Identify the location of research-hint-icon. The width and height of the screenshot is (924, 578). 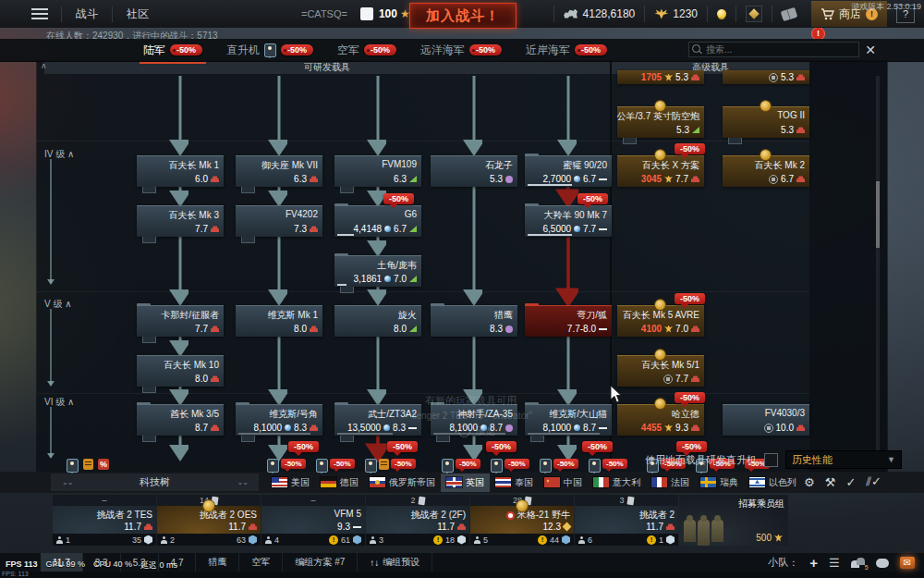
(72, 466).